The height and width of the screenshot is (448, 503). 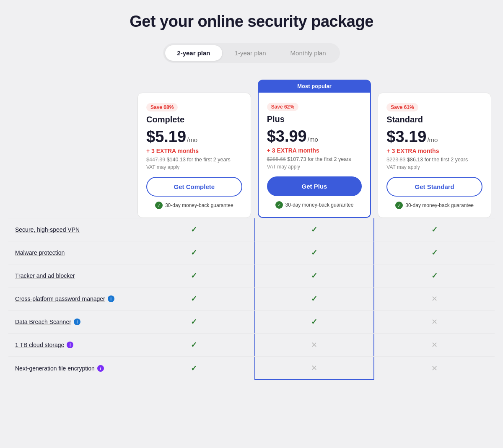 What do you see at coordinates (194, 253) in the screenshot?
I see `feature-malware-complete: ✓` at bounding box center [194, 253].